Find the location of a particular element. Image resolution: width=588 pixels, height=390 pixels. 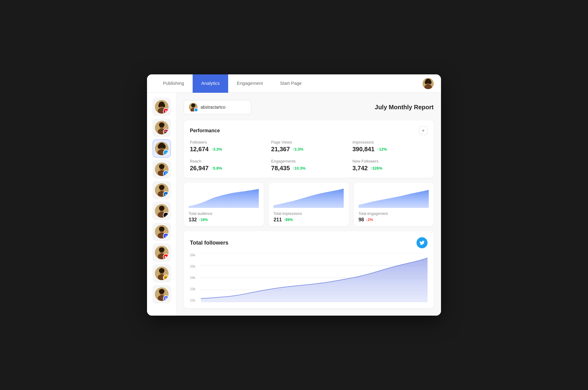

report-title: July Monthly Report is located at coordinates (404, 107).